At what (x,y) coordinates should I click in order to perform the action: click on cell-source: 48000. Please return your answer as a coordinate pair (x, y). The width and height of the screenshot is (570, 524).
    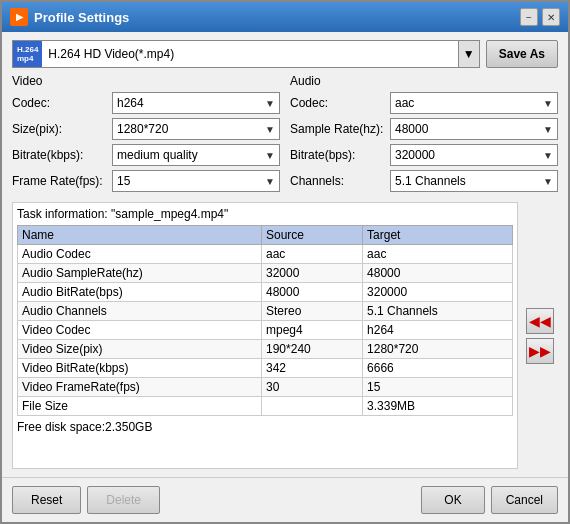
    Looking at the image, I should click on (312, 292).